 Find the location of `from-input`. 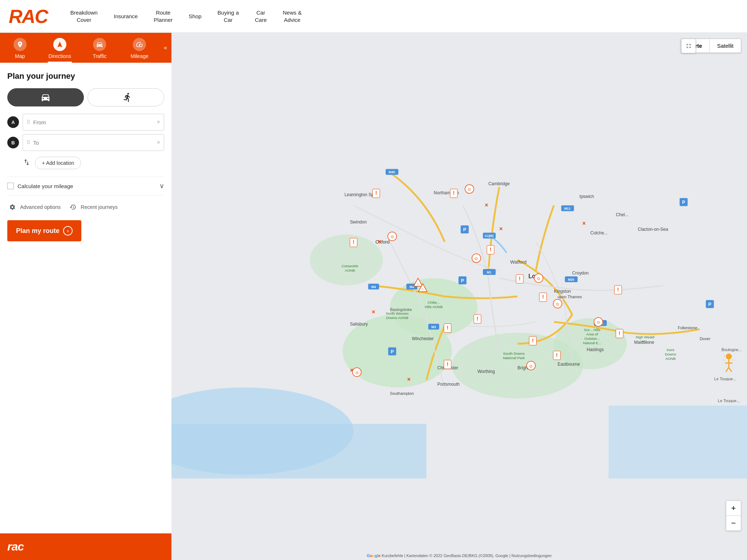

from-input is located at coordinates (95, 122).